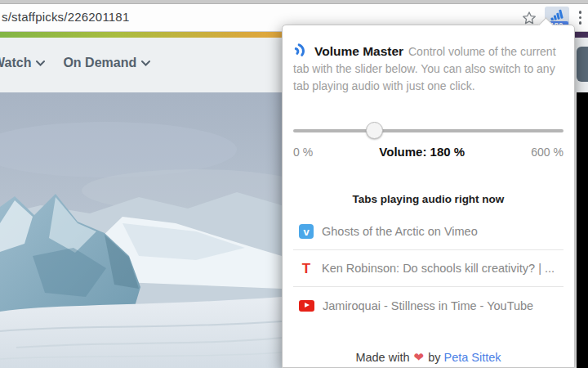 The width and height of the screenshot is (588, 368). What do you see at coordinates (428, 306) in the screenshot?
I see `tab-row-youtube: Jamiroquai - Stillness in Time - YouTube` at bounding box center [428, 306].